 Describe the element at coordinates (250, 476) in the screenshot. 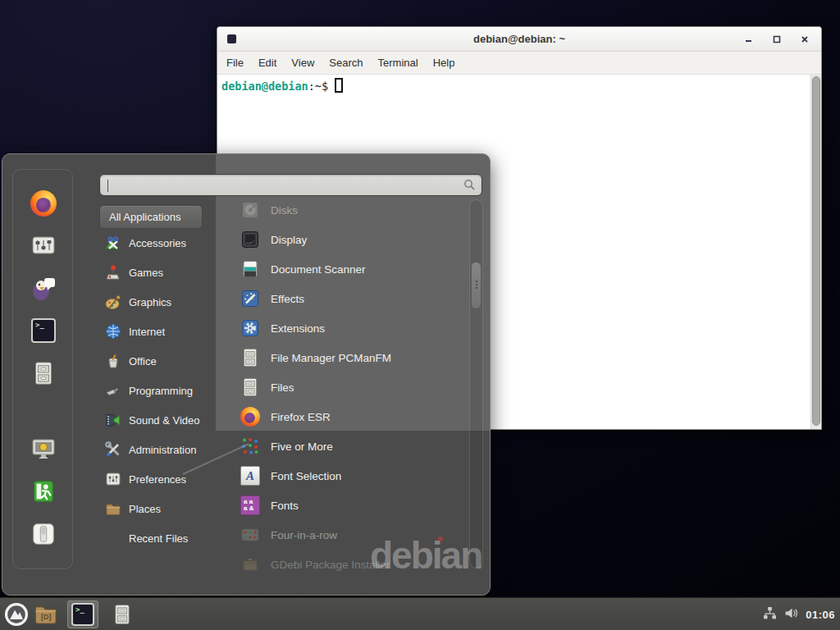

I see `font-selection-icon: A` at that location.